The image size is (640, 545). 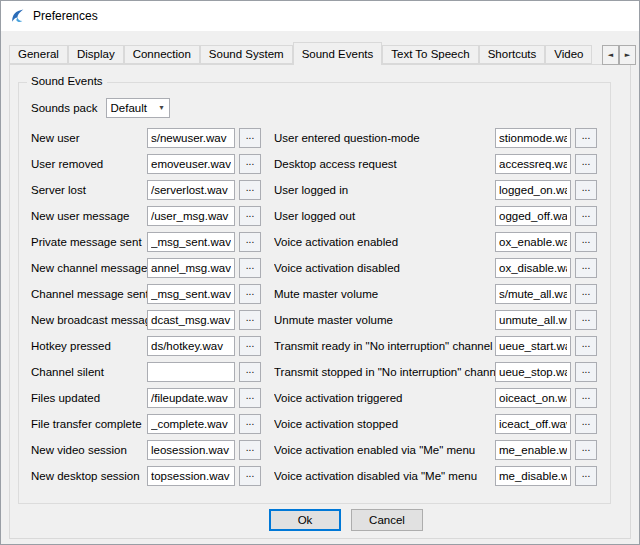 I want to click on app-icon, so click(x=18, y=16).